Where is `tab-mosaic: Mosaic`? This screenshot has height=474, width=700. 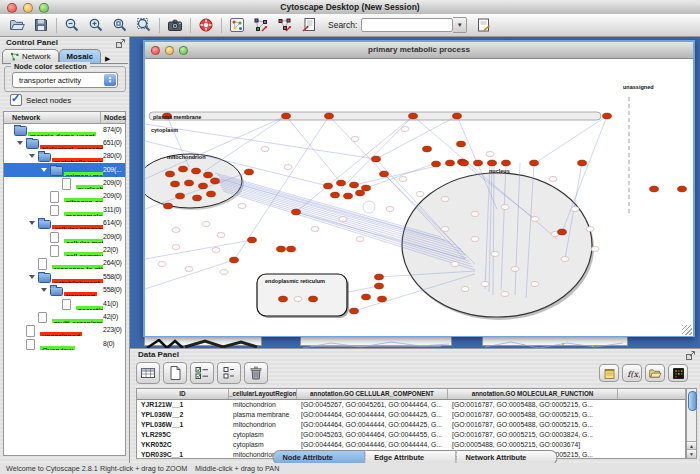
tab-mosaic: Mosaic is located at coordinates (80, 56).